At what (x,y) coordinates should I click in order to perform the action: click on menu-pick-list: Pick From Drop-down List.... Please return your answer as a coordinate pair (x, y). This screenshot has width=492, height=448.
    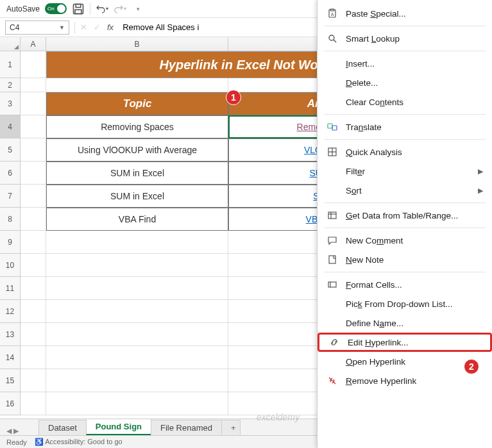
    Looking at the image, I should click on (405, 304).